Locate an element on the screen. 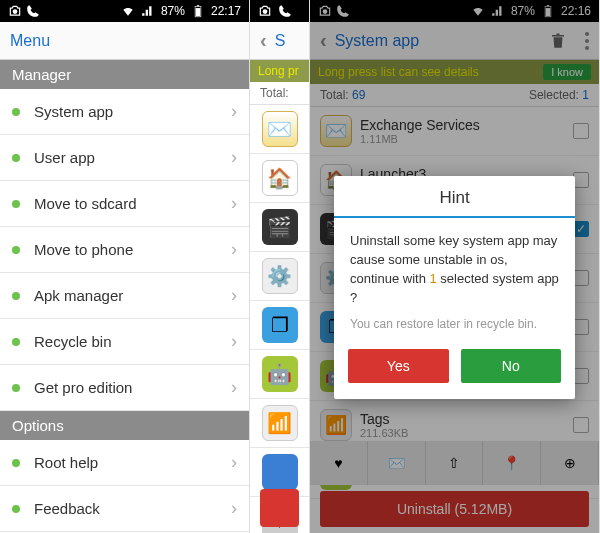 Image resolution: width=600 pixels, height=533 pixels. wifi-icon is located at coordinates (128, 11).